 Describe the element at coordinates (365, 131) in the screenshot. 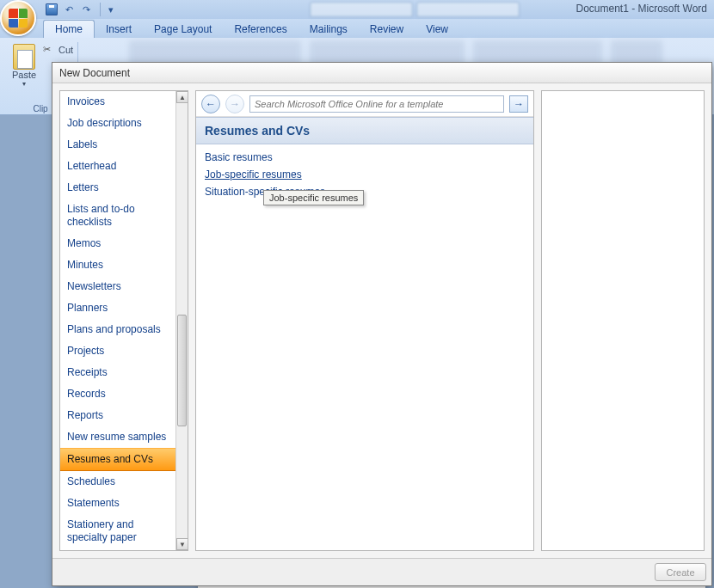

I see `template-heading: Resumes and CVs` at that location.